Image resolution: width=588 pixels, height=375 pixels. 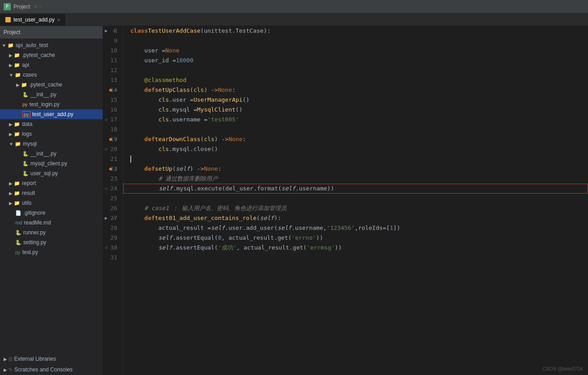 I want to click on tree-item-label: test.py, so click(x=30, y=252).